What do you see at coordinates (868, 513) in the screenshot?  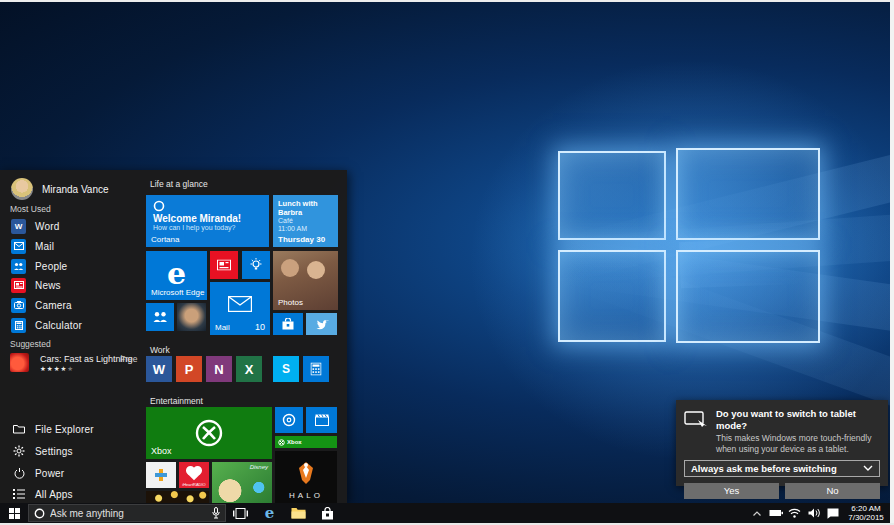 I see `taskbar-clock: 6:20 AM 7/30/2015` at bounding box center [868, 513].